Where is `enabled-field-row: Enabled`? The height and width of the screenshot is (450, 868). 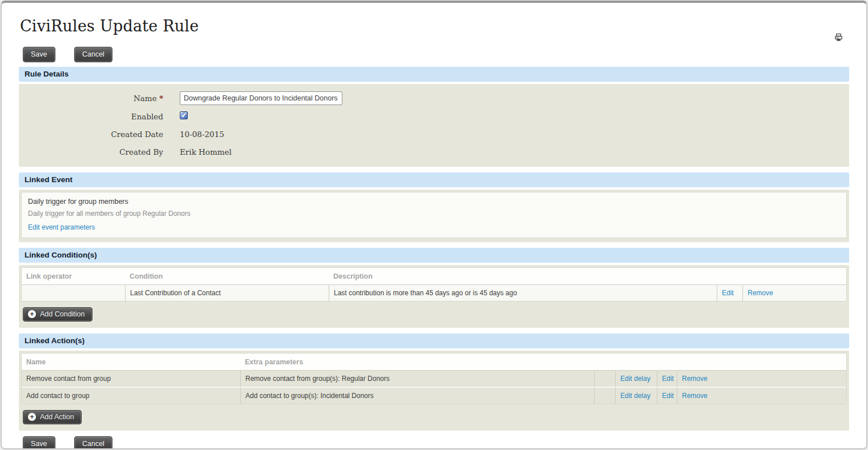 enabled-field-row: Enabled is located at coordinates (434, 116).